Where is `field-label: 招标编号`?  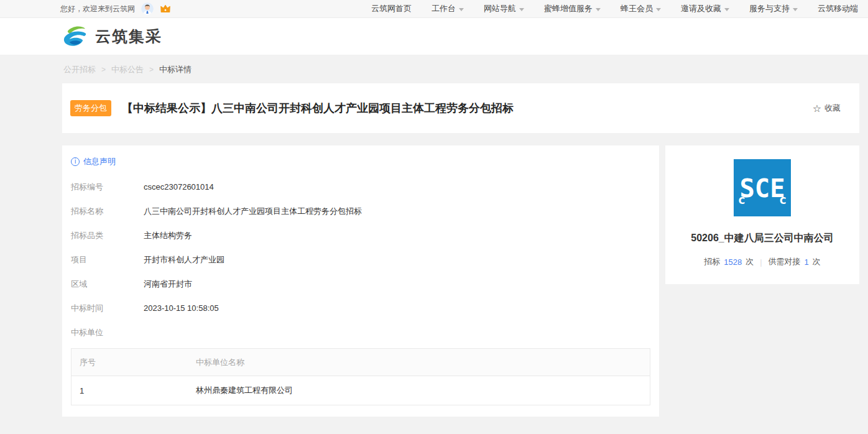 field-label: 招标编号 is located at coordinates (107, 187).